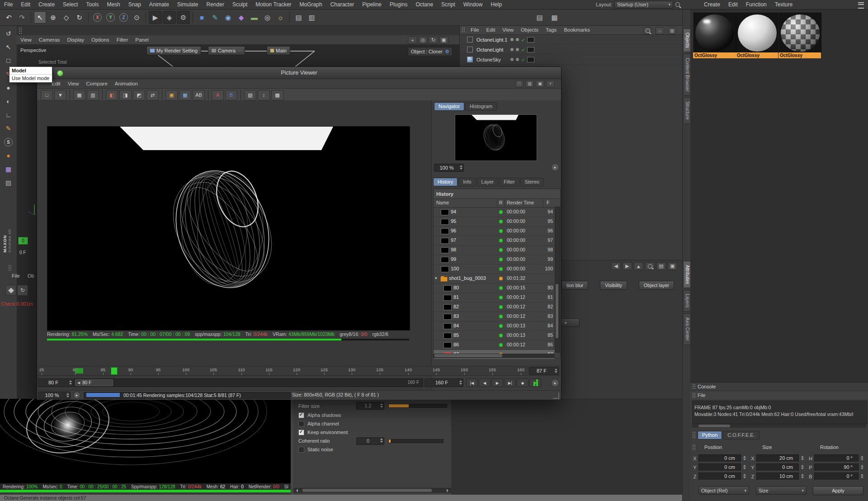 This screenshot has height=501, width=868. I want to click on zoom-stepper, so click(68, 395).